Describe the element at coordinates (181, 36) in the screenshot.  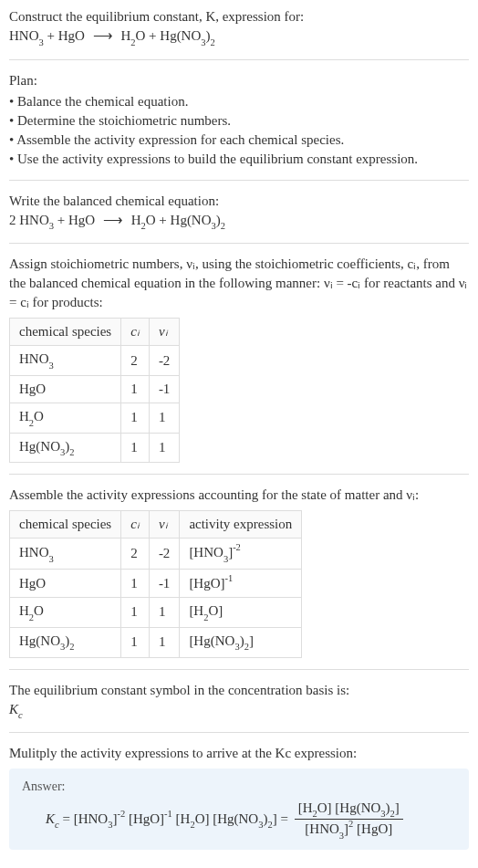
I see `intro-species-hgno32: Hg(NO` at that location.